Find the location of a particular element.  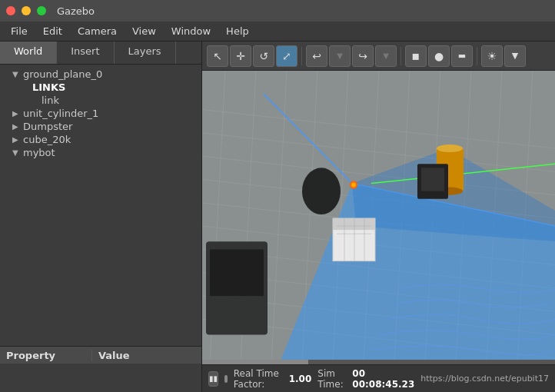

menu-window: Window is located at coordinates (191, 31).